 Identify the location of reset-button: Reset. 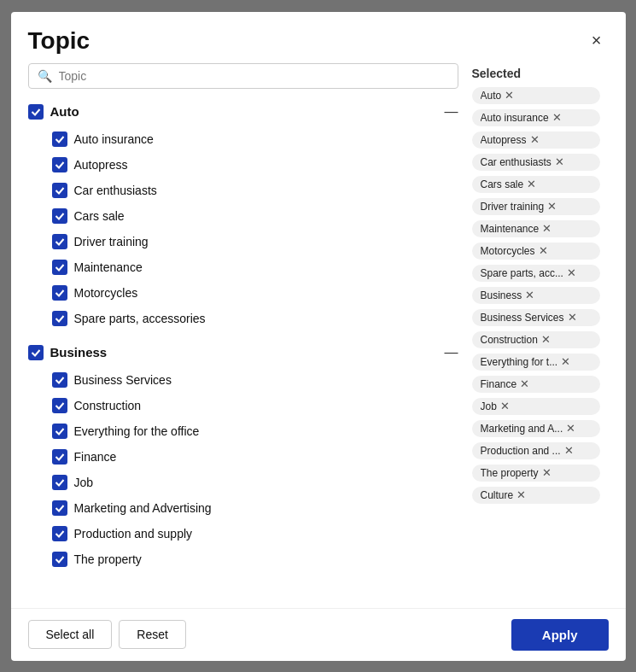
(152, 634).